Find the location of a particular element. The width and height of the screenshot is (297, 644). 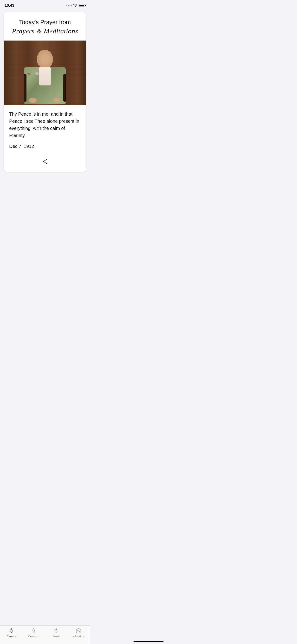

chair-arm-left is located at coordinates (26, 88).